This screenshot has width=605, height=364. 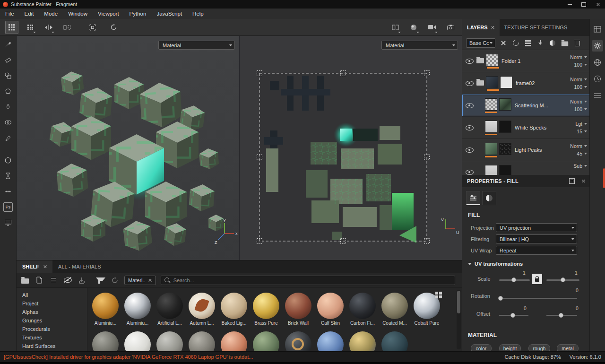 I want to click on material-item: Aluminiu..., so click(x=105, y=309).